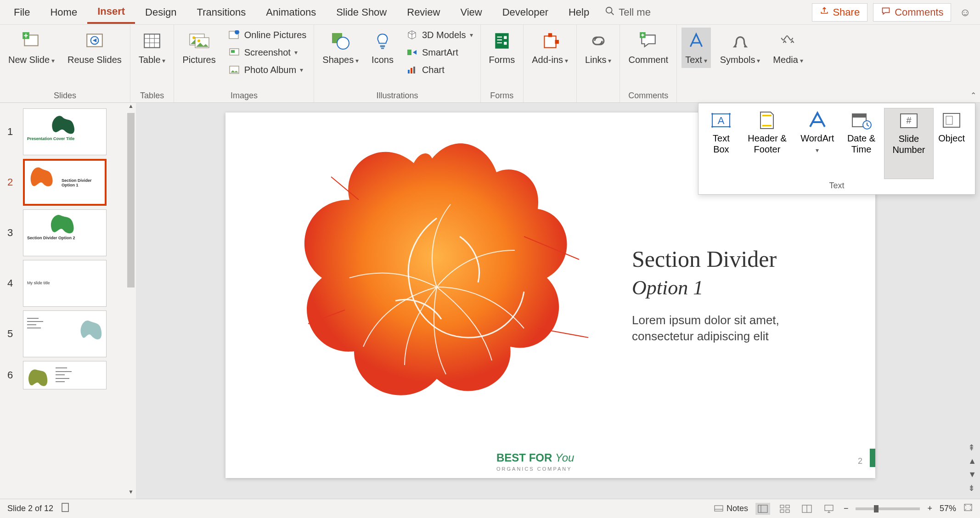 Image resolution: width=980 pixels, height=518 pixels. Describe the element at coordinates (861, 120) in the screenshot. I see `datetime-icon` at that location.